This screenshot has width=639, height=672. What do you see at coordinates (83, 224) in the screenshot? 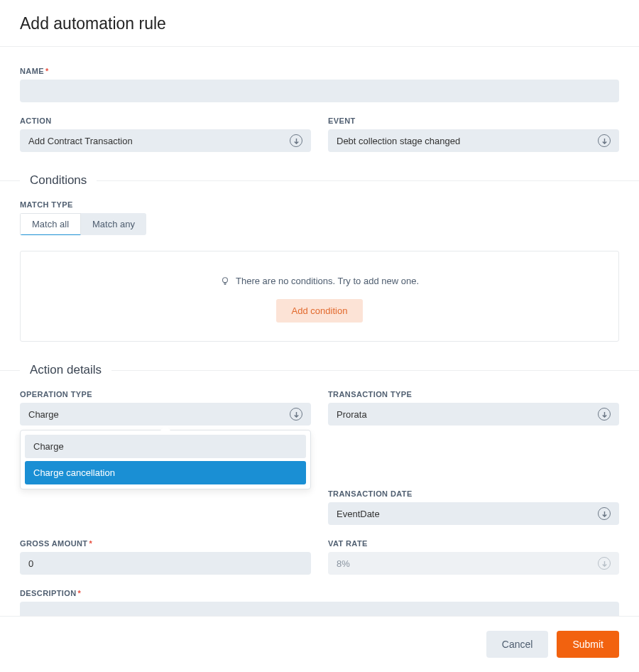
I see `match-type-toggle: Match all Match any` at bounding box center [83, 224].